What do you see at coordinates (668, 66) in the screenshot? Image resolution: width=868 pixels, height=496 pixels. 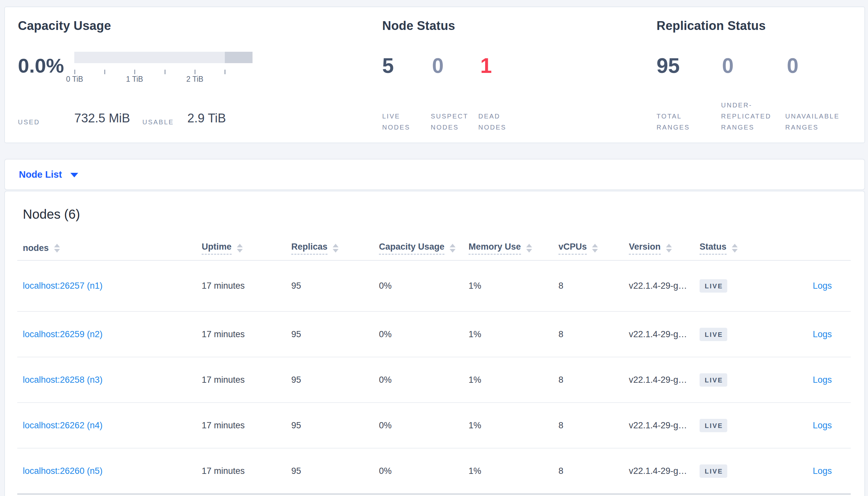 I see `total-ranges-value: 95` at bounding box center [668, 66].